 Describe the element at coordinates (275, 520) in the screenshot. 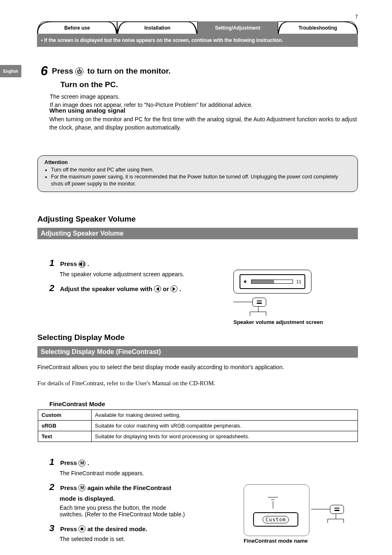

I see `current-mode-name: Custom` at that location.